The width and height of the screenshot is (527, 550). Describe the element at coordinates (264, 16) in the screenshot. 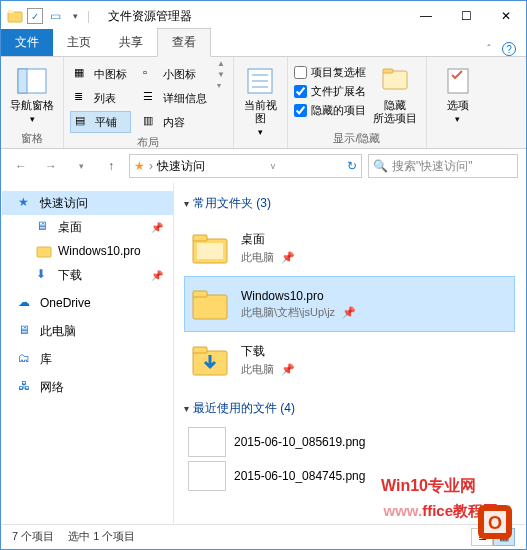

I see `title-bar: ✓ ▭ ▾ | 文件资源管理器 — ☐ ✕` at that location.